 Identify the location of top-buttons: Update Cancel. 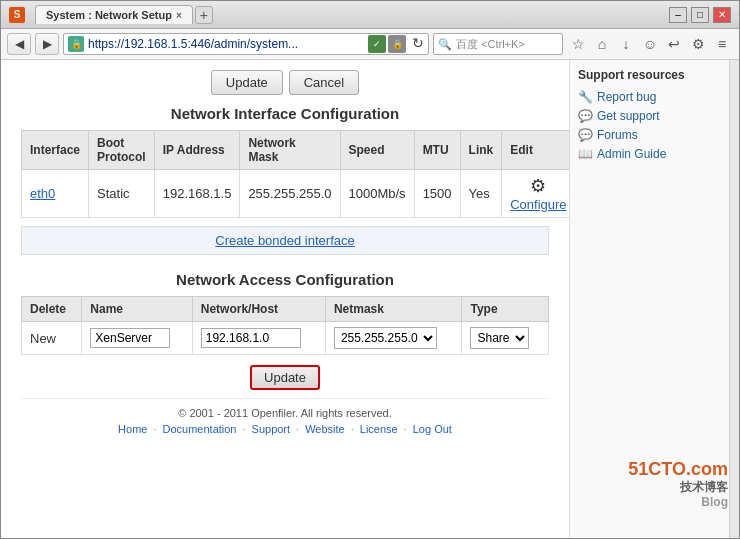
(285, 82).